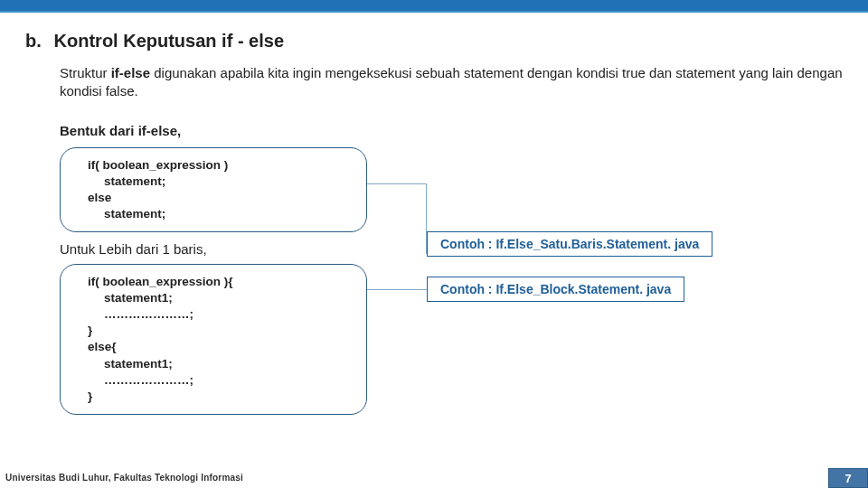  Describe the element at coordinates (570, 244) in the screenshot. I see `example1-text: Contoh : If.Else_Satu.Baris.Statement. j…` at that location.